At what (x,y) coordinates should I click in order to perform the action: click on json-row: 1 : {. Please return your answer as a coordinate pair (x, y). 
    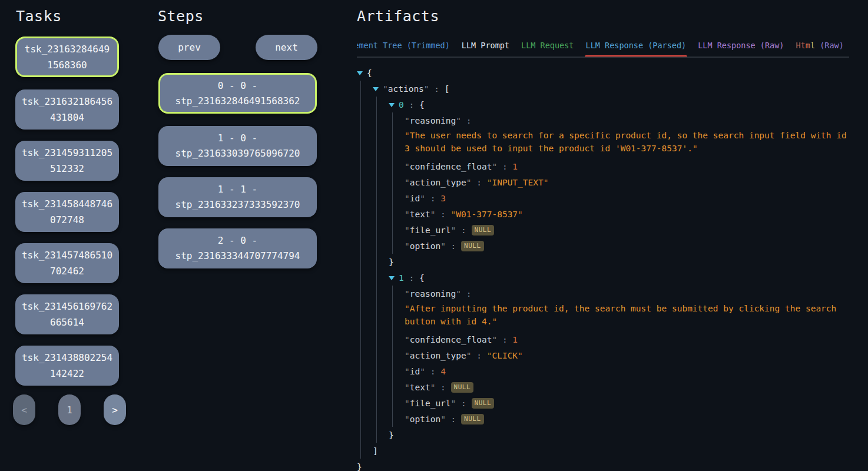
    Looking at the image, I should click on (619, 278).